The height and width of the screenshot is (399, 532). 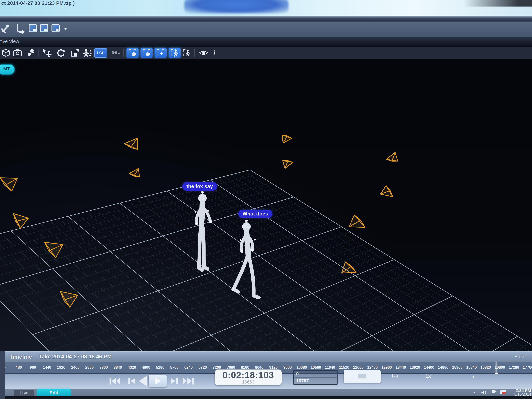 What do you see at coordinates (24, 393) in the screenshot?
I see `live-mode-button: Live` at bounding box center [24, 393].